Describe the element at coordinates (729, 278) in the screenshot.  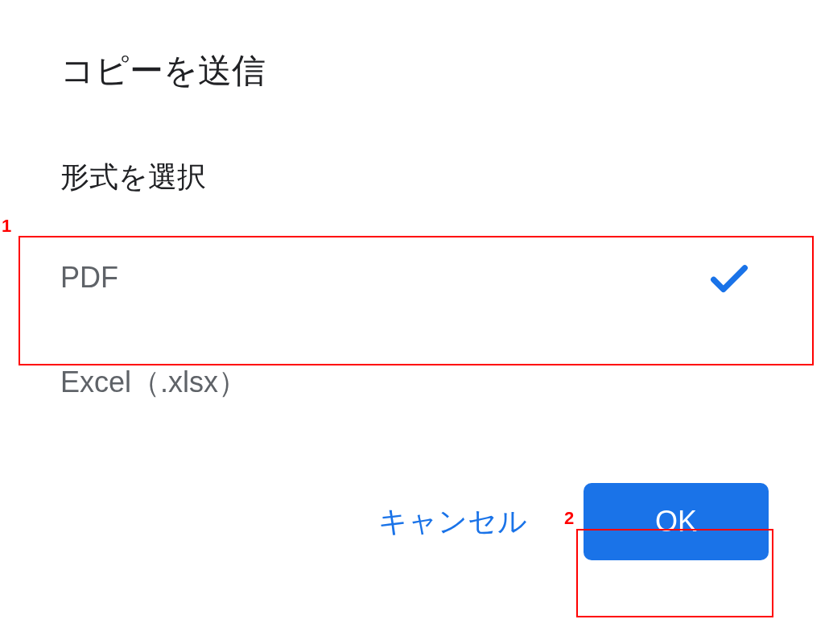
I see `check-icon` at that location.